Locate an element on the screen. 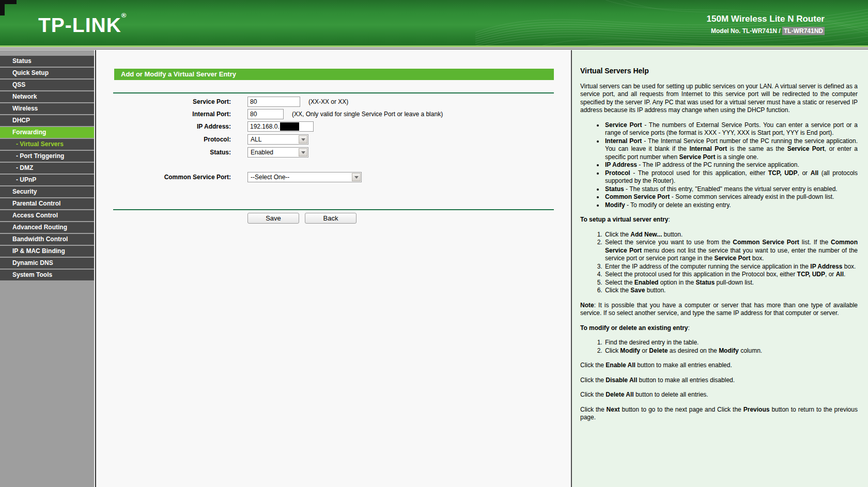  help-paragraph: To modify or delete an existing entry: is located at coordinates (719, 328).